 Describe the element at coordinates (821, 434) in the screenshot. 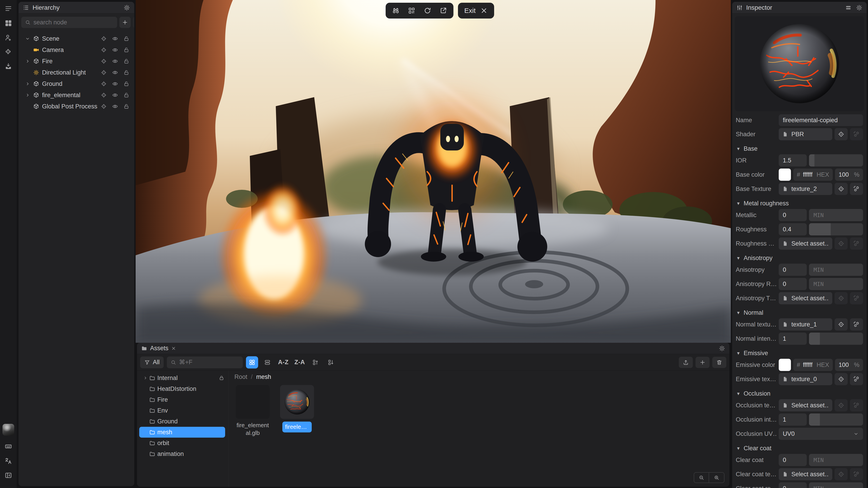

I see `uv-select: UV0` at that location.